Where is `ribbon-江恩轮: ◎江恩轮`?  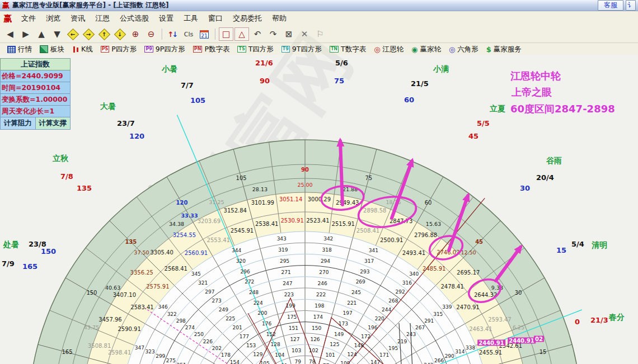 ribbon-江恩轮: ◎江恩轮 is located at coordinates (388, 49).